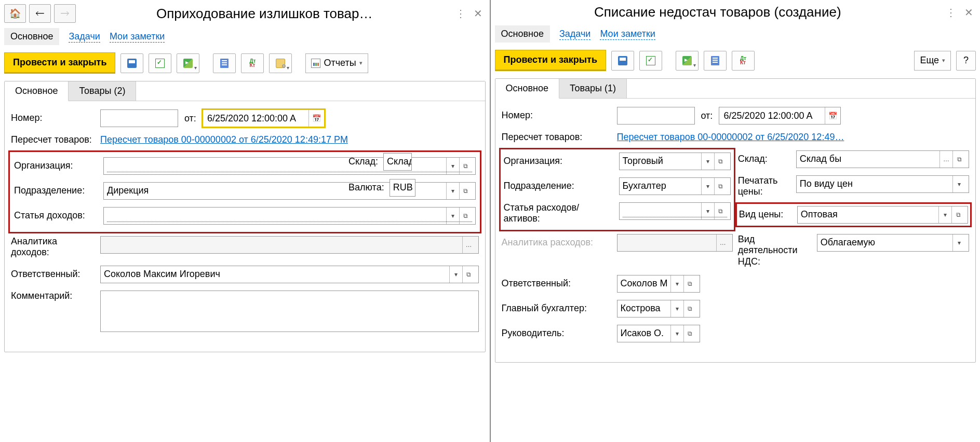 The image size is (980, 442). Describe the element at coordinates (893, 243) in the screenshot. I see `vat-combo: Облагаемую ▾` at that location.